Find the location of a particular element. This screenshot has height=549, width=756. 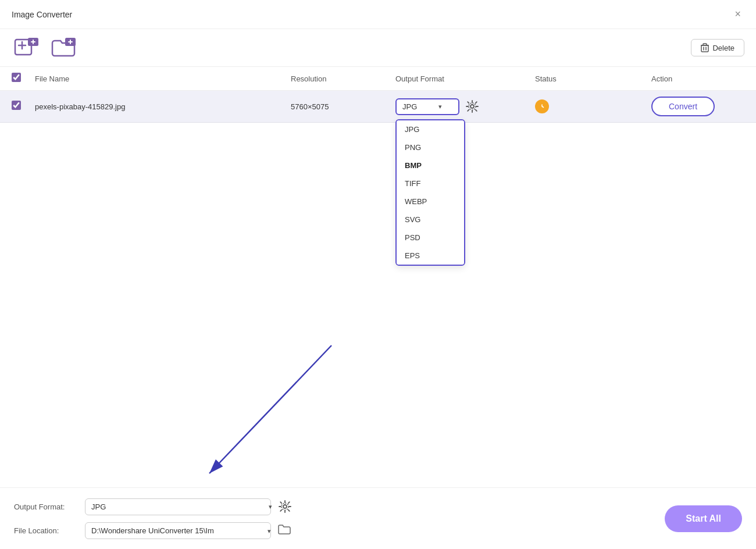

dropdown-item-bmp: BMP is located at coordinates (430, 165).